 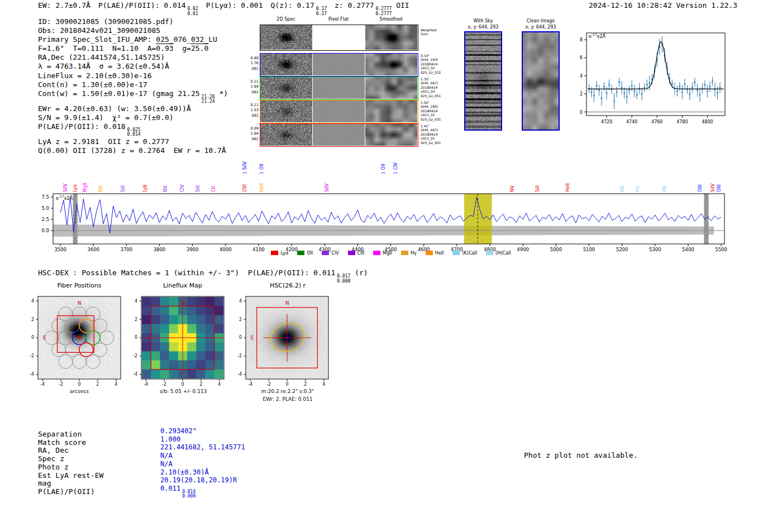 I want to click on svg-text: 5300, so click(x=655, y=250).